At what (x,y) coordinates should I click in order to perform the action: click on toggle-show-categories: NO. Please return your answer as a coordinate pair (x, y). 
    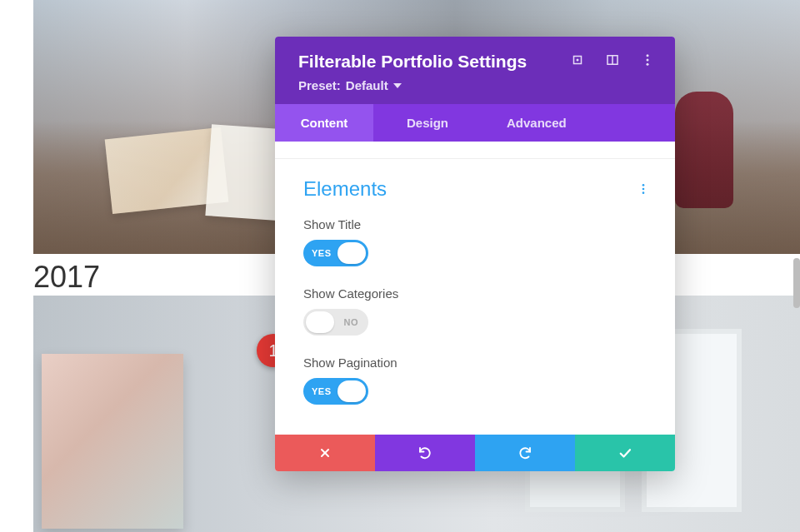
    Looking at the image, I should click on (336, 322).